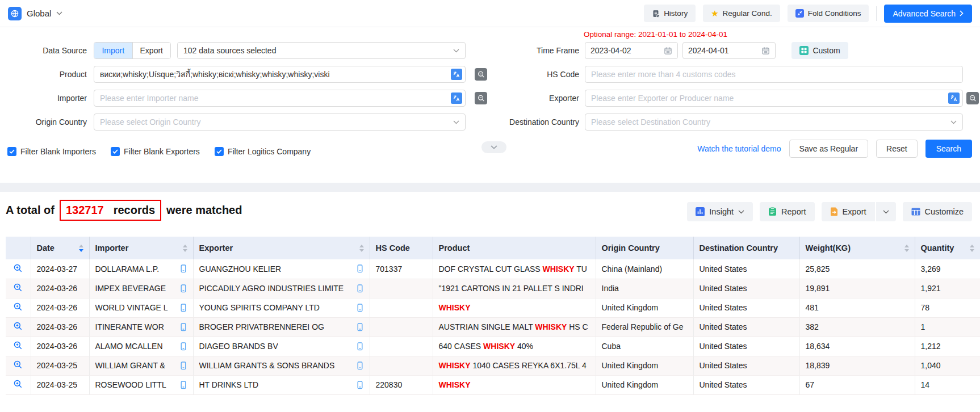 The height and width of the screenshot is (412, 980). Describe the element at coordinates (279, 98) in the screenshot. I see `importer-input` at that location.